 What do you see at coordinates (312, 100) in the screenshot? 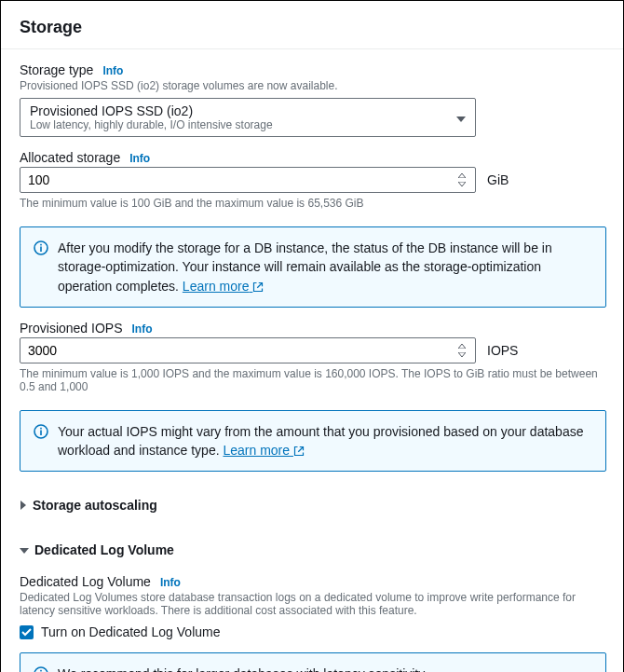
I see `storage-type-field: Storage type Info Provisioned IOPS SSD (…` at bounding box center [312, 100].